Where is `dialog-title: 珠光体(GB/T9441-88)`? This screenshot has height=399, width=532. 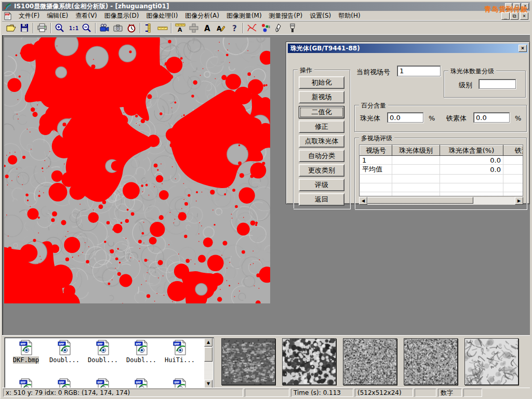
dialog-title: 珠光体(GB/T9441-88) is located at coordinates (325, 49).